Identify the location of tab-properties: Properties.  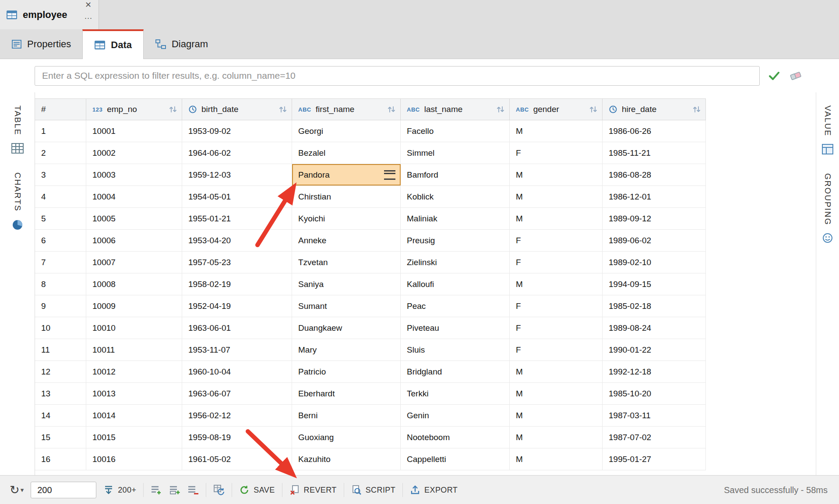
(41, 44).